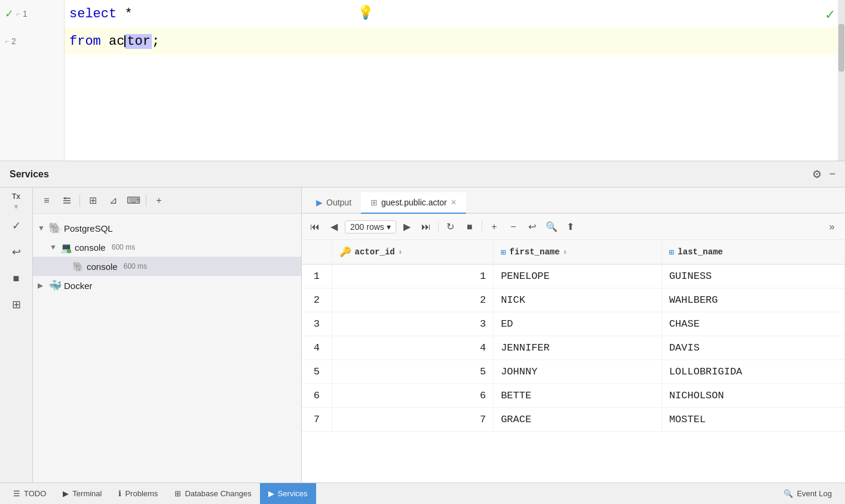  I want to click on services-status-label: Services, so click(293, 493).